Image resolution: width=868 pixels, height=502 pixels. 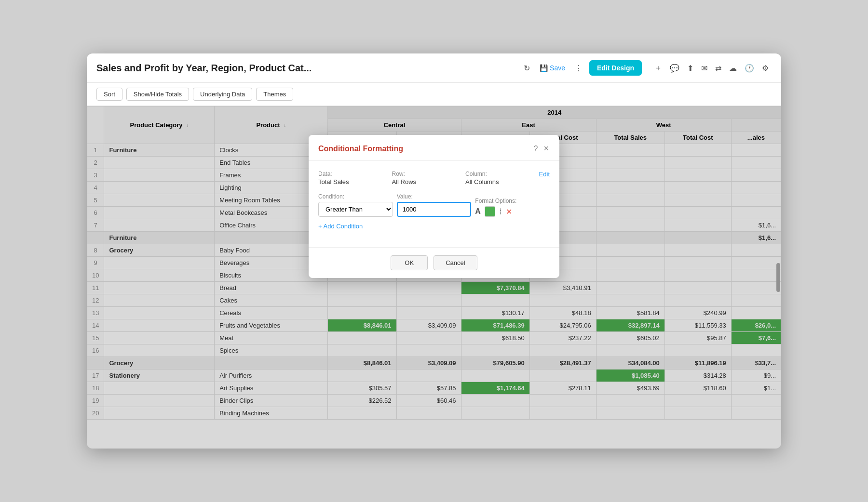 I want to click on sort-button: Sort, so click(x=109, y=94).